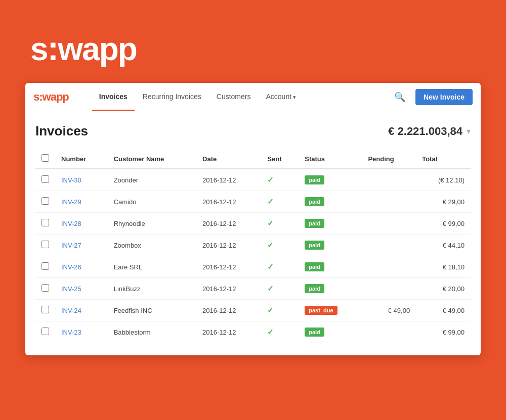 This screenshot has width=506, height=420. I want to click on nav-links: Invoices Recurring Invoices Customers Ac…, so click(233, 97).